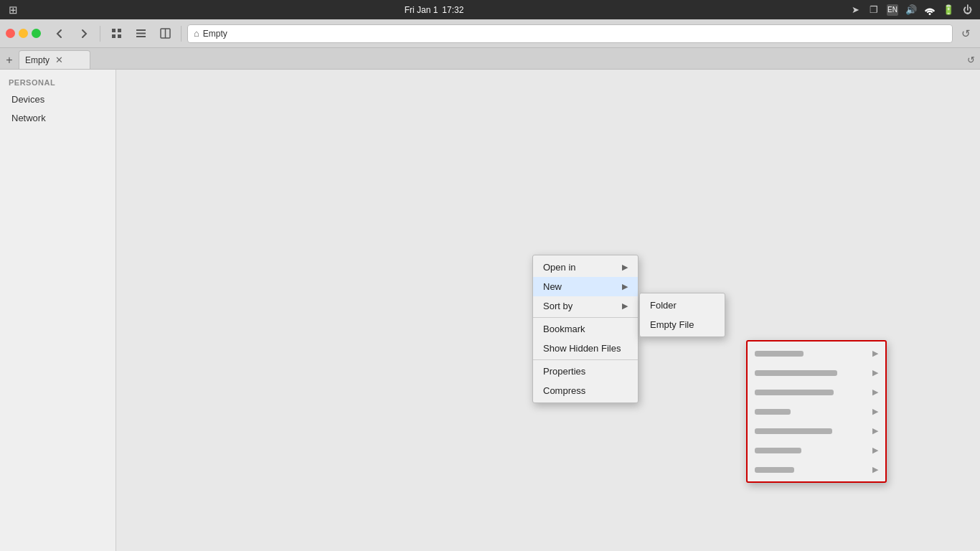  Describe the element at coordinates (36, 33) in the screenshot. I see `maximize-window-button` at that location.